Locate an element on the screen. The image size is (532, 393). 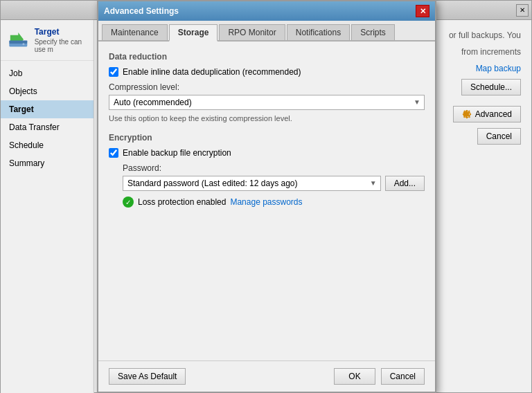
password-dropdown: Standard password (Last edited: 12 days … is located at coordinates (252, 183).